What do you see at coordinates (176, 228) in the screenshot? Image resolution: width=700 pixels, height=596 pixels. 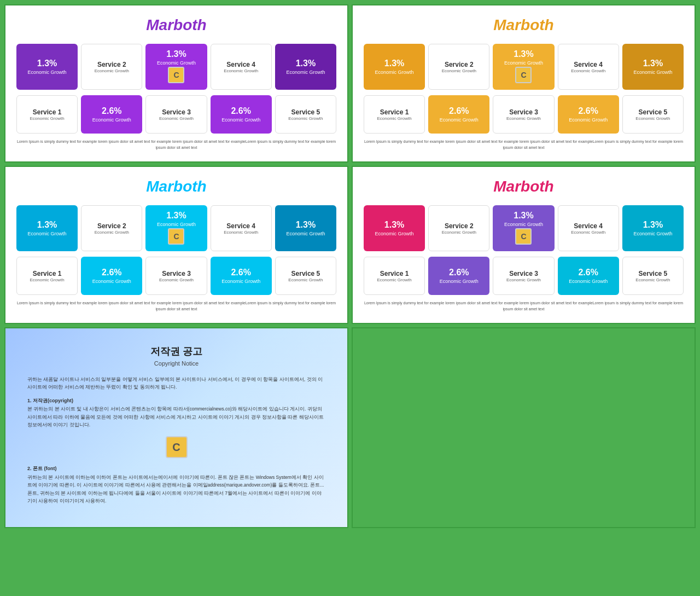 I see `slide-3-row1: 1.3% Economic Growth Service 2 Economic …` at bounding box center [176, 228].